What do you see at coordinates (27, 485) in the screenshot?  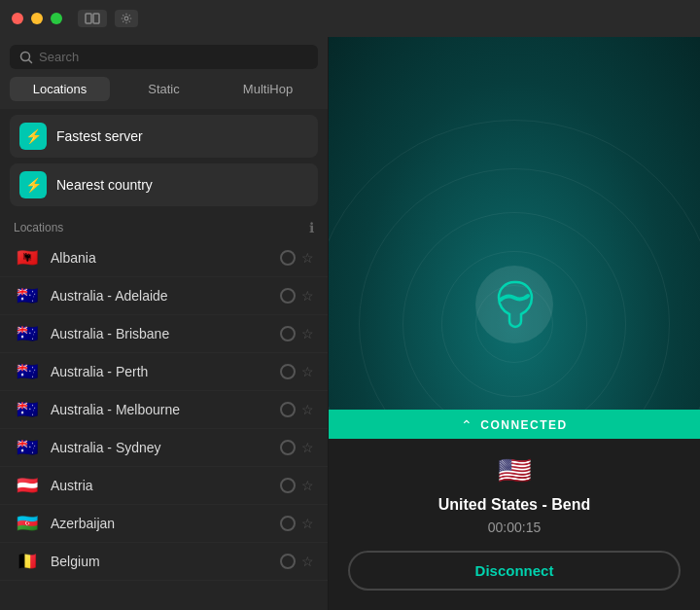 I see `flag-austria: 🇦🇹` at bounding box center [27, 485].